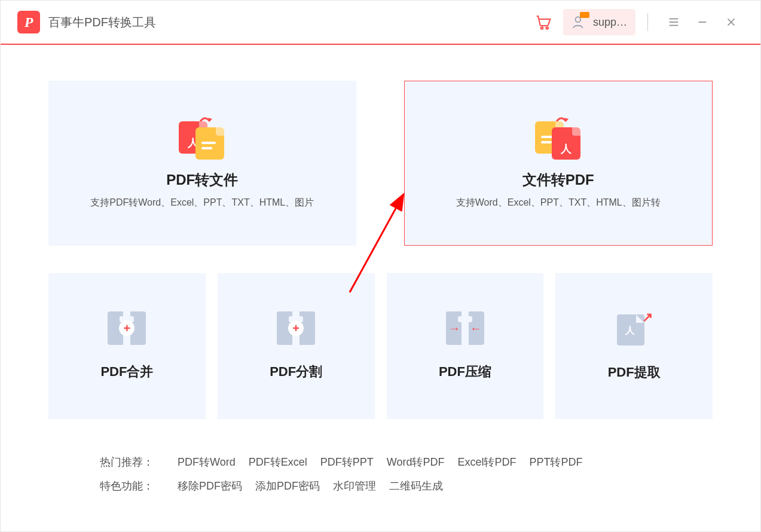 The image size is (761, 532). What do you see at coordinates (558, 180) in the screenshot?
I see `card-title: 文件转PDF` at bounding box center [558, 180].